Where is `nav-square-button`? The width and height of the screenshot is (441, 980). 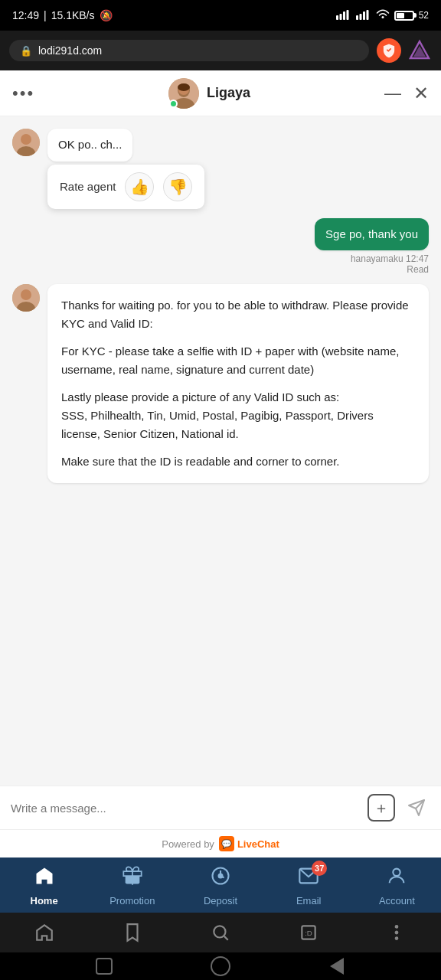
nav-square-button is located at coordinates (104, 966).